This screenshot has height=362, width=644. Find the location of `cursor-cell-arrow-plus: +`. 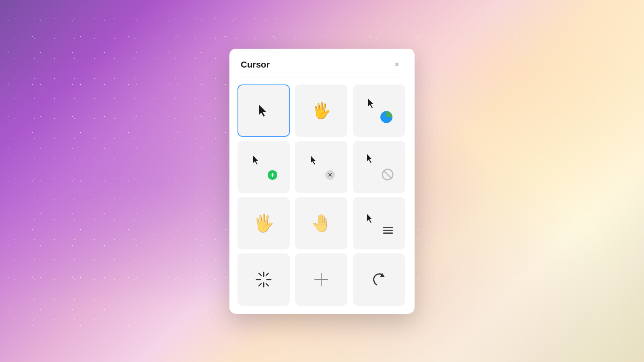

cursor-cell-arrow-plus: + is located at coordinates (264, 167).